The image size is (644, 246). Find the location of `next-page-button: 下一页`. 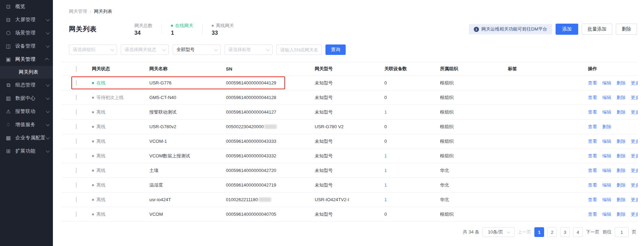

next-page-button: 下一页 is located at coordinates (592, 232).